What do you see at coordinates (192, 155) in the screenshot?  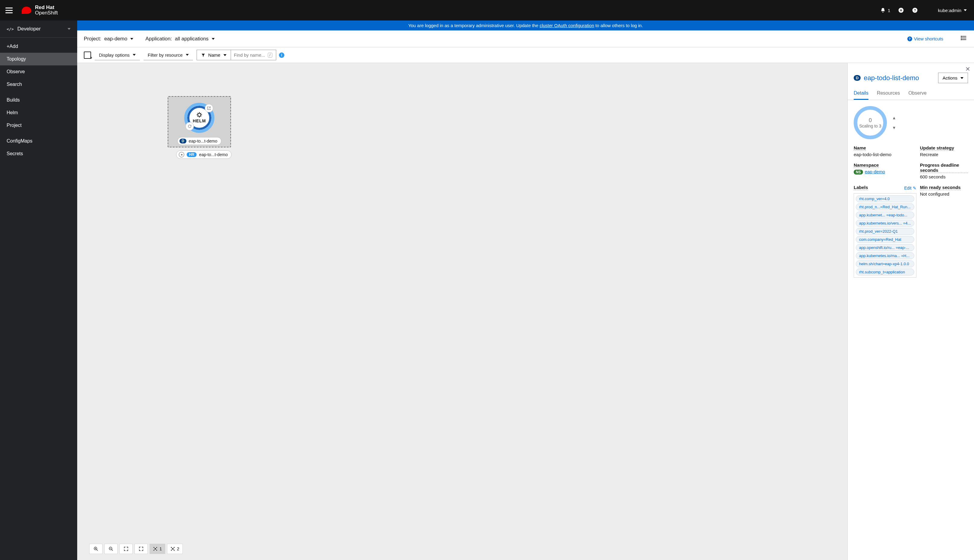 I see `helm-release-badge: HR` at bounding box center [192, 155].